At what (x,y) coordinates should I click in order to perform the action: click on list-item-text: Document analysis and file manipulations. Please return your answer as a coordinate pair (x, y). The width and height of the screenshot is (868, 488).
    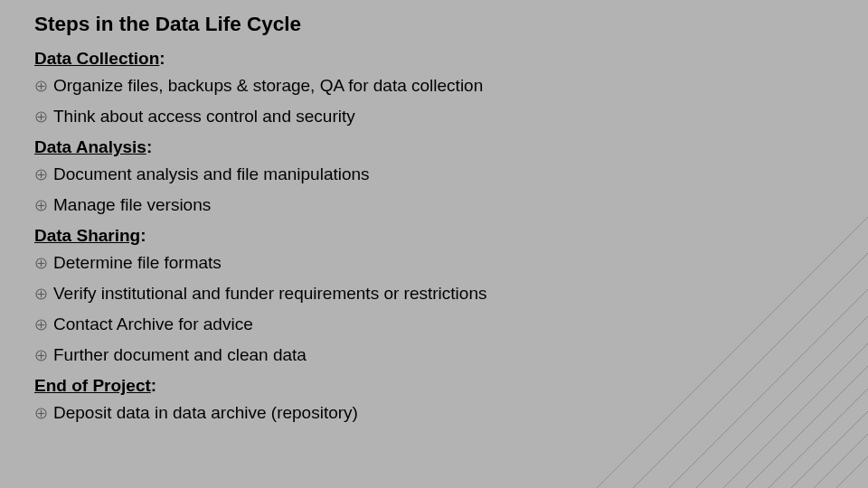
    Looking at the image, I should click on (212, 174).